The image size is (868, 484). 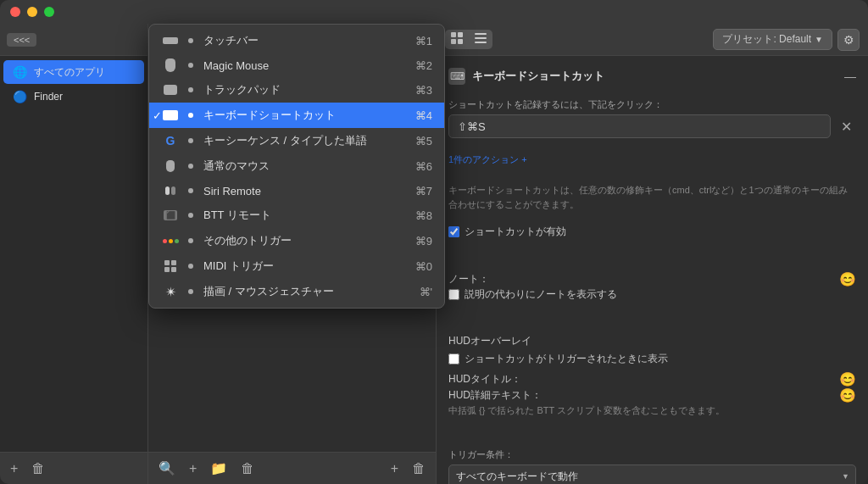 I want to click on show-note-checkbox, so click(x=454, y=295).